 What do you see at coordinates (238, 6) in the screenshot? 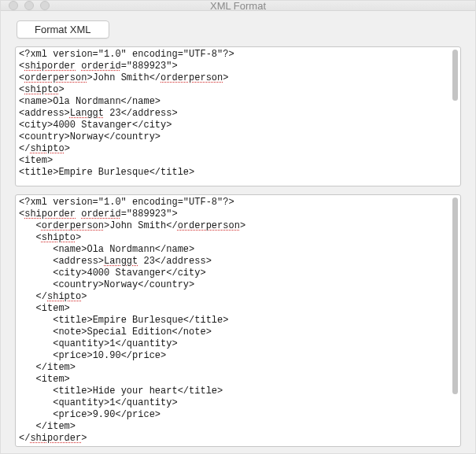
I see `window-title: XML Format` at bounding box center [238, 6].